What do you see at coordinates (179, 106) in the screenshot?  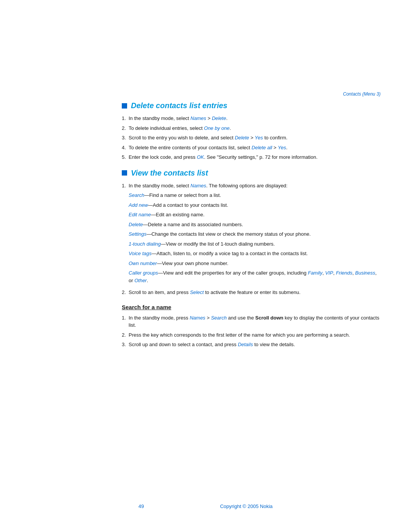 I see `section-delete-heading: Delete contacts list entries` at bounding box center [179, 106].